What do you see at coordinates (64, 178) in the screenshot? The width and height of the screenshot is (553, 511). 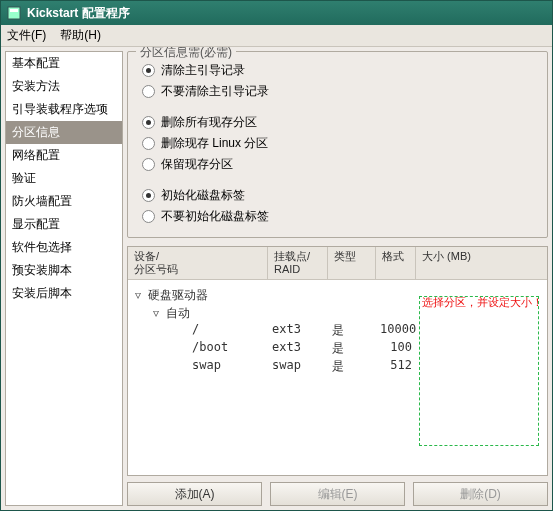 I see `sidebar-item-auth: 验证` at bounding box center [64, 178].